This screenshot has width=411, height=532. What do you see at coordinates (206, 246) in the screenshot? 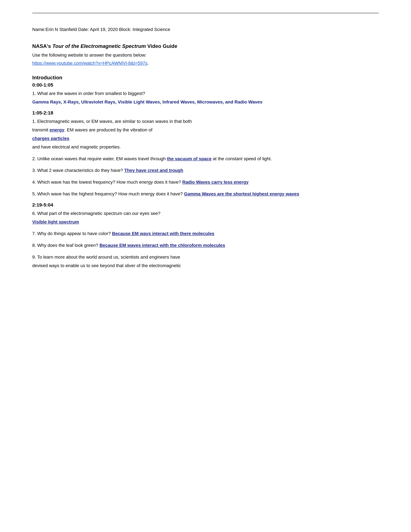
I see `q9-line: 8. Why does the leaf look green? Because…` at bounding box center [206, 246].